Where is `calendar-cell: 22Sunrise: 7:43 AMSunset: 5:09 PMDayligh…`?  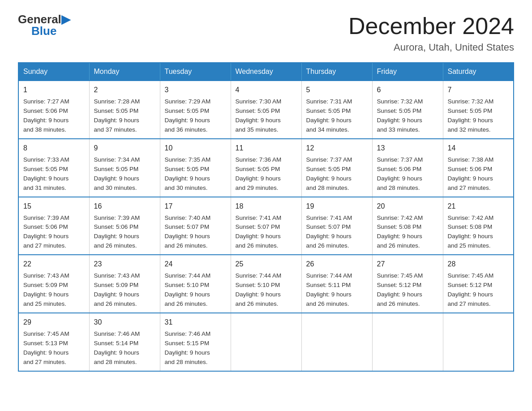
calendar-cell: 22Sunrise: 7:43 AMSunset: 5:09 PMDayligh… is located at coordinates (54, 284).